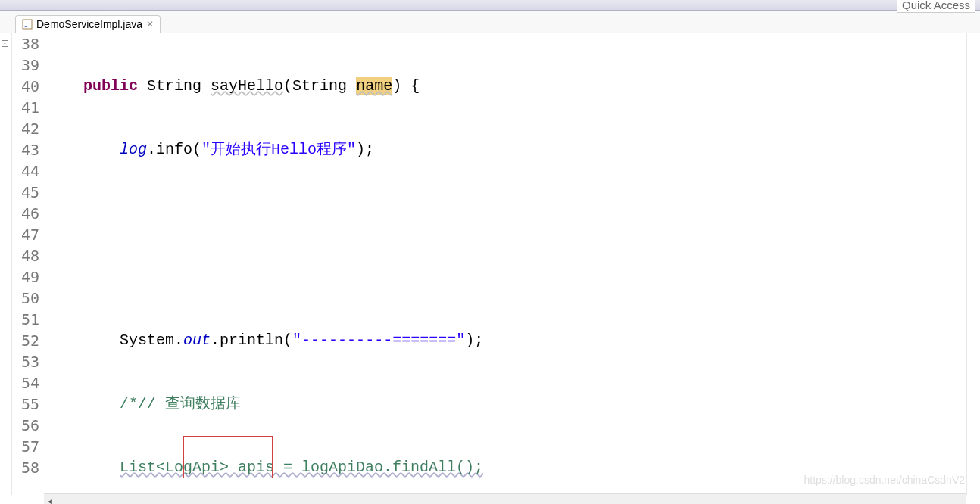 This screenshot has width=980, height=504. I want to click on code-line-38: public String sayHello(String name) {, so click(505, 86).